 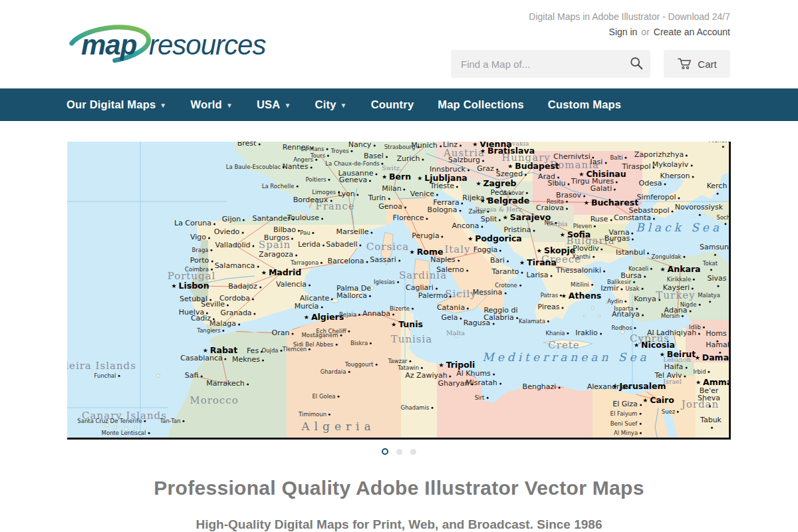 What do you see at coordinates (564, 346) in the screenshot?
I see `map-label: Crete` at bounding box center [564, 346].